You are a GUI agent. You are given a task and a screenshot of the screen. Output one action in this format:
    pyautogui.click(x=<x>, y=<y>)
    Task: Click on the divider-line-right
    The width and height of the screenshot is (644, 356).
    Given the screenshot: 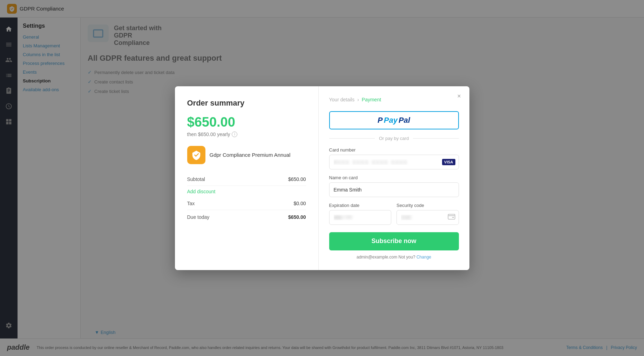 What is the action you would take?
    pyautogui.click(x=436, y=138)
    